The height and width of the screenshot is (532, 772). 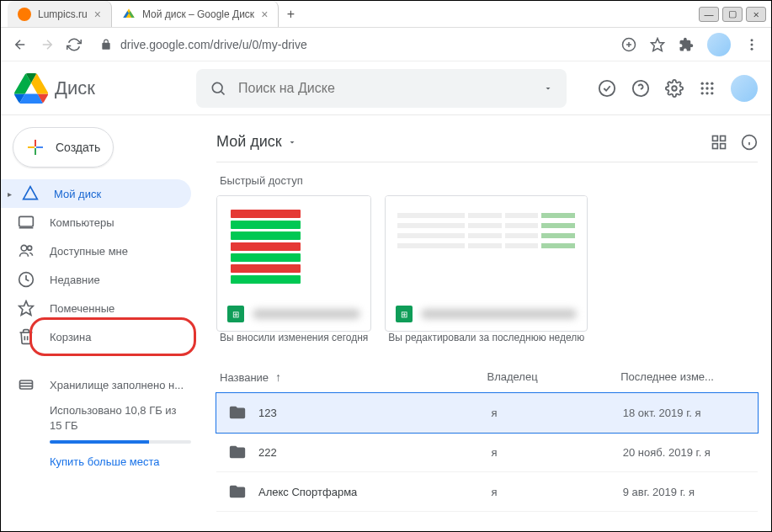 What do you see at coordinates (487, 273) in the screenshot?
I see `quick-access-card: ⊞Вы редактировали за последнюю неделю` at bounding box center [487, 273].